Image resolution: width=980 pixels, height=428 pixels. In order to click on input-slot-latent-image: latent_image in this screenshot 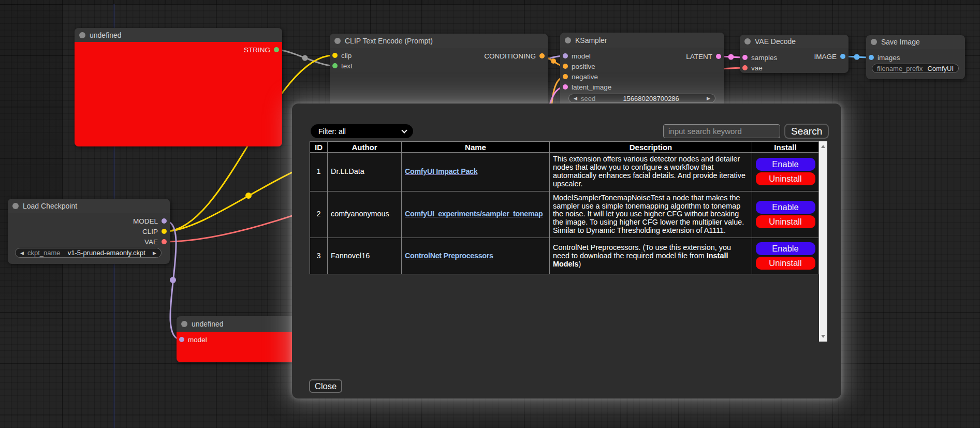, I will do `click(642, 87)`.